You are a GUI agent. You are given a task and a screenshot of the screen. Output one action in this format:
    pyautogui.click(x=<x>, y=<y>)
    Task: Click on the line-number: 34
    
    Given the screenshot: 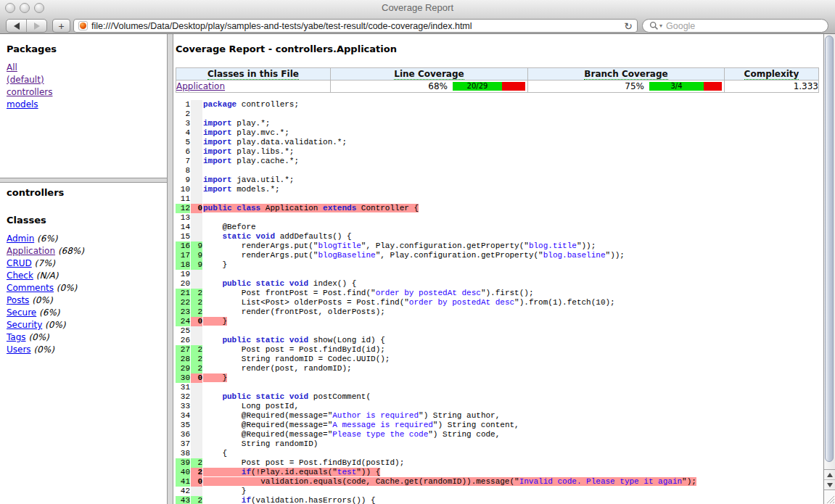 What is the action you would take?
    pyautogui.click(x=183, y=416)
    